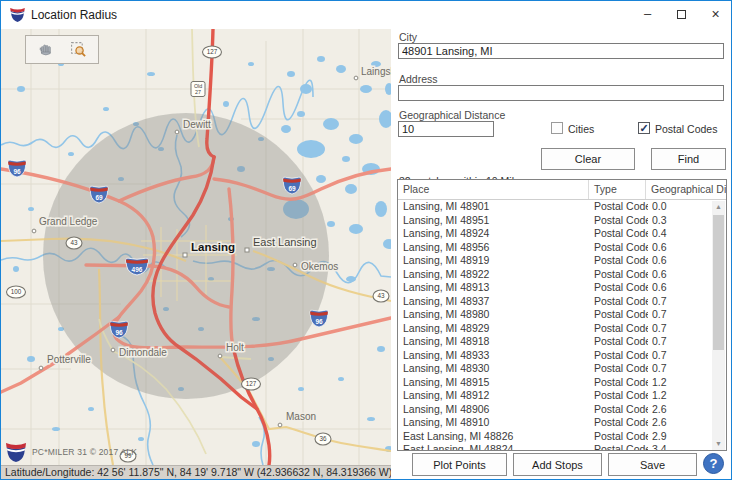 The height and width of the screenshot is (480, 732). Describe the element at coordinates (555, 315) in the screenshot. I see `table-row: Lansing, MI 48980Postal Code0.7` at that location.